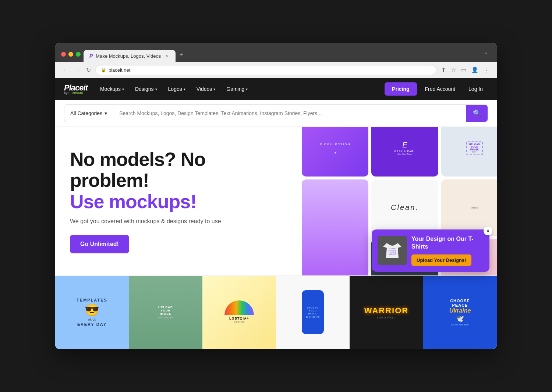 The width and height of the screenshot is (552, 392). Describe the element at coordinates (447, 251) in the screenshot. I see `popup-content: Your Design on Our T-Shirts Upload Your …` at that location.